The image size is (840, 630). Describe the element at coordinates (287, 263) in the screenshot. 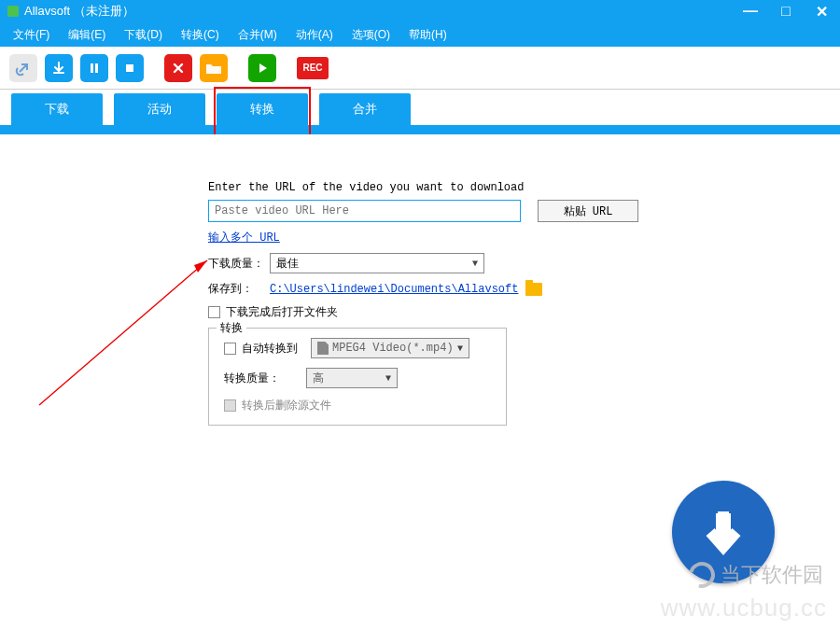

I see `quality-value: 最佳` at that location.